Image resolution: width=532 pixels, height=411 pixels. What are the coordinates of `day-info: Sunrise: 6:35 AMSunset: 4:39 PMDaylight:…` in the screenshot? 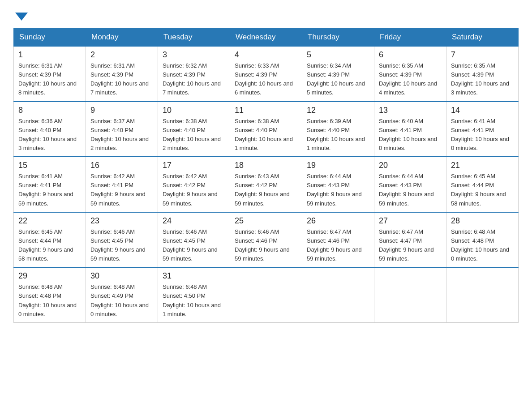 It's located at (482, 80).